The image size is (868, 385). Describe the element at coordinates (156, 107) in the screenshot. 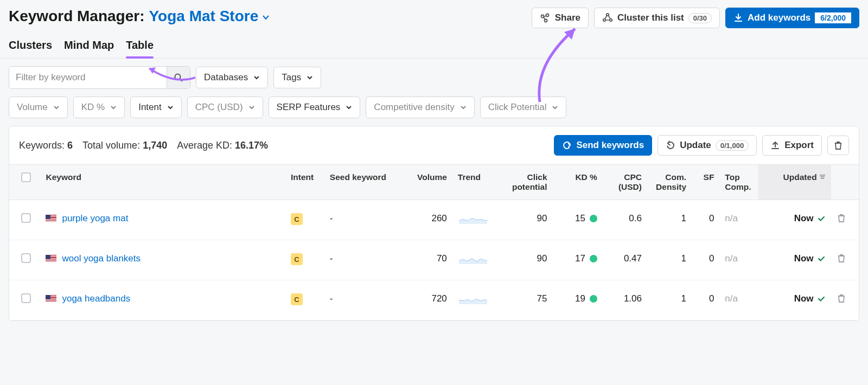

I see `filter-intent: Intent` at that location.